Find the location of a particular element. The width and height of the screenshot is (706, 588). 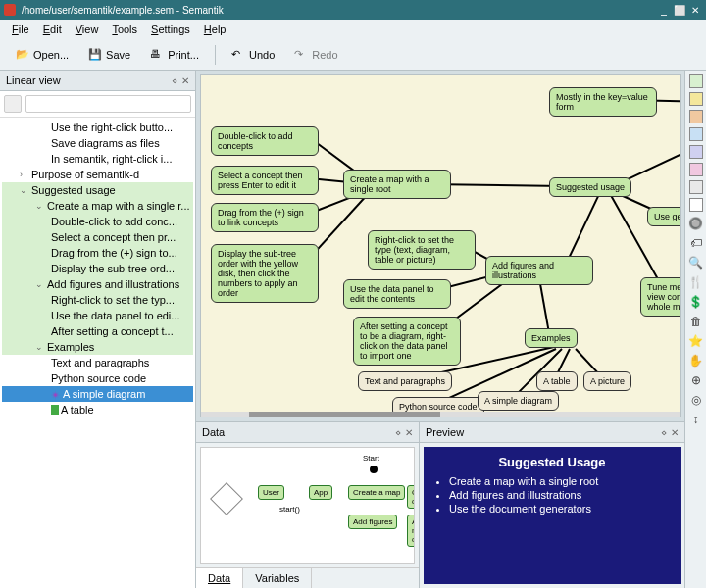

print-button: 🖶Print... is located at coordinates (175, 55).